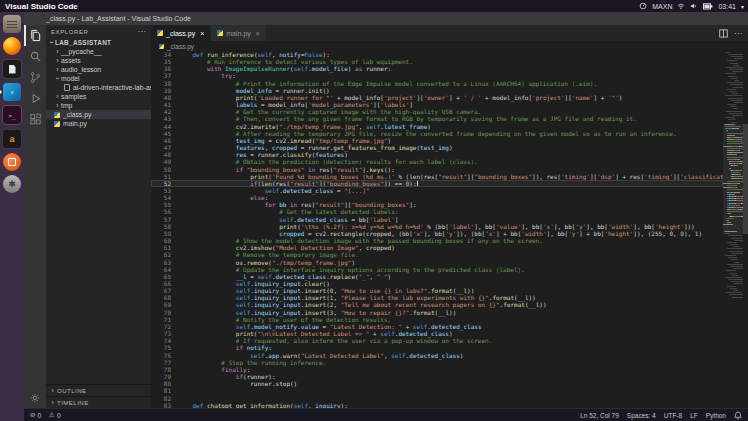 The width and height of the screenshot is (748, 421). Describe the element at coordinates (437, 90) in the screenshot. I see `code-line: 39 model_info = runner.init()` at that location.